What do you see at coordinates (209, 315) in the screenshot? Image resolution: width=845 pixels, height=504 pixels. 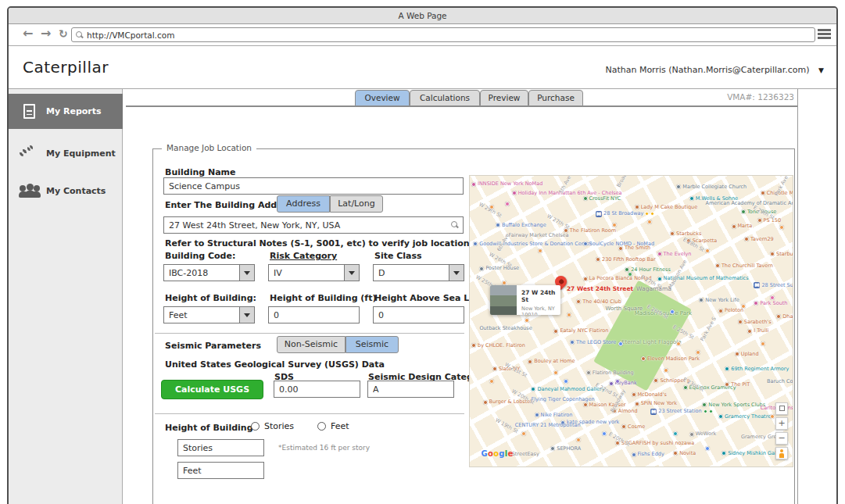 I see `height-unit-select: Feet` at bounding box center [209, 315].